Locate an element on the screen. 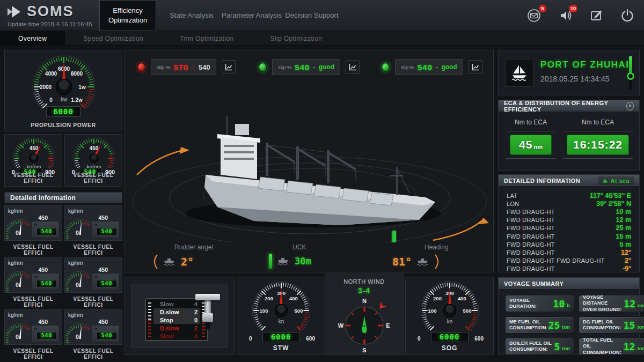 This screenshot has height=362, width=644. soms-logo-icon is located at coordinates (15, 12).